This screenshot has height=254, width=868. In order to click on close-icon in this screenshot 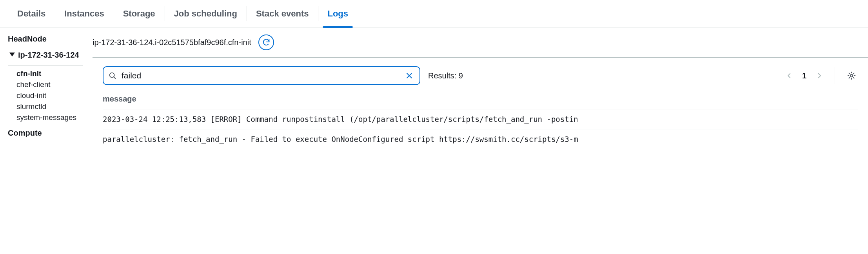, I will do `click(409, 76)`.